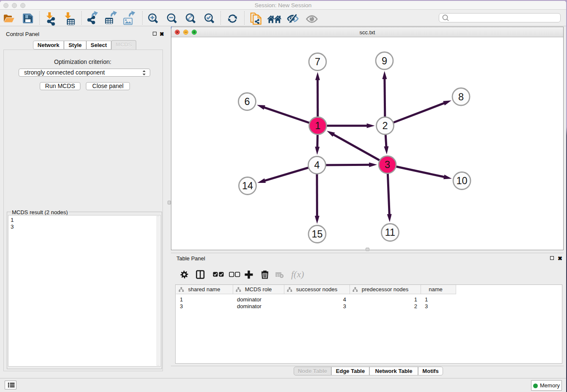  What do you see at coordinates (384, 61) in the screenshot?
I see `svg-text: 9` at bounding box center [384, 61].